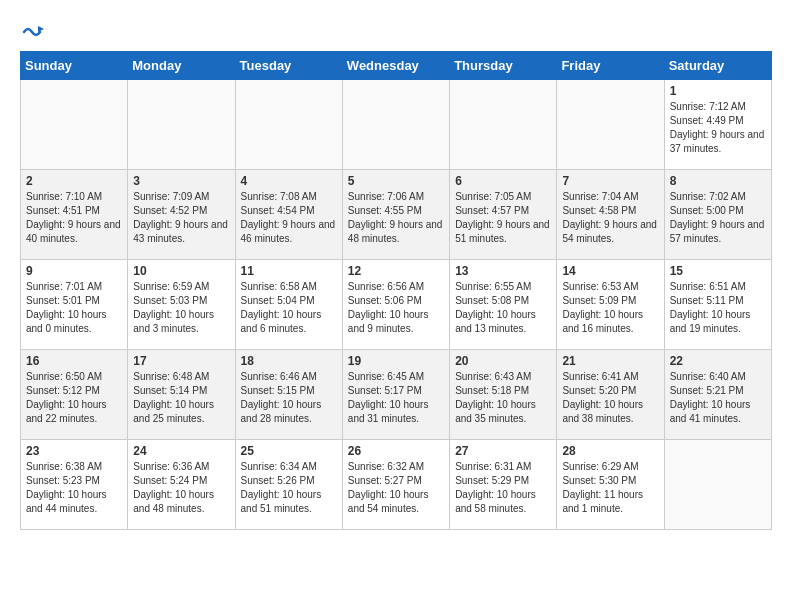 The height and width of the screenshot is (612, 792). What do you see at coordinates (181, 271) in the screenshot?
I see `day-number: 10` at bounding box center [181, 271].